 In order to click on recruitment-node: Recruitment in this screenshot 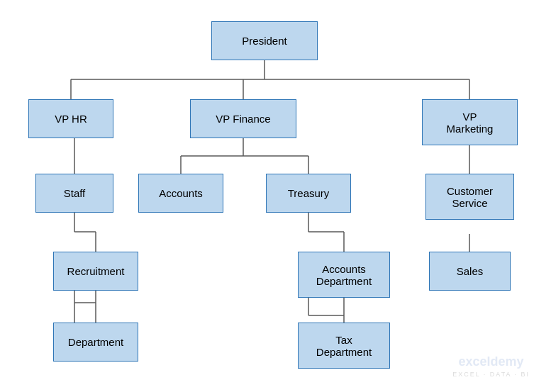, I will do `click(96, 271)`.